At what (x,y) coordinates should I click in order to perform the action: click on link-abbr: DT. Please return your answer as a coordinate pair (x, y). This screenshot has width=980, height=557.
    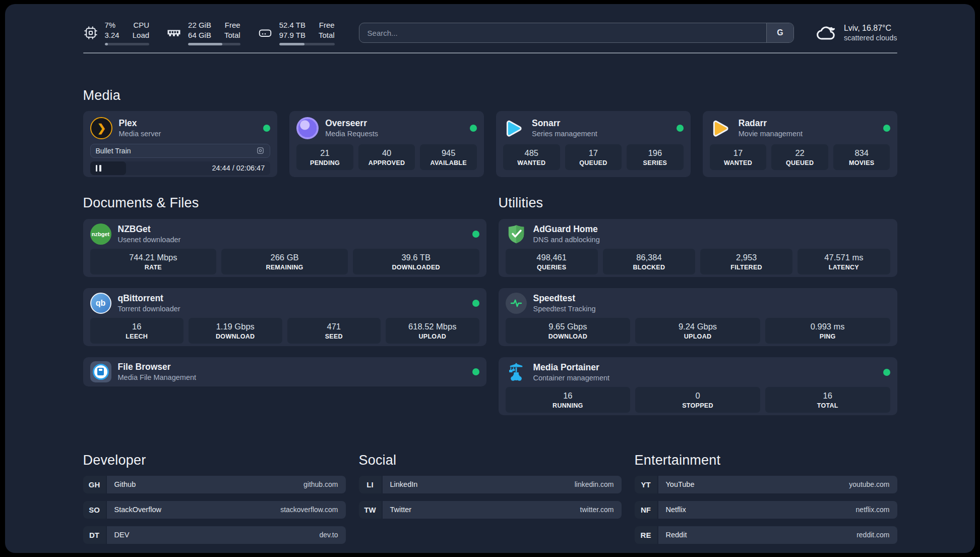
    Looking at the image, I should click on (95, 535).